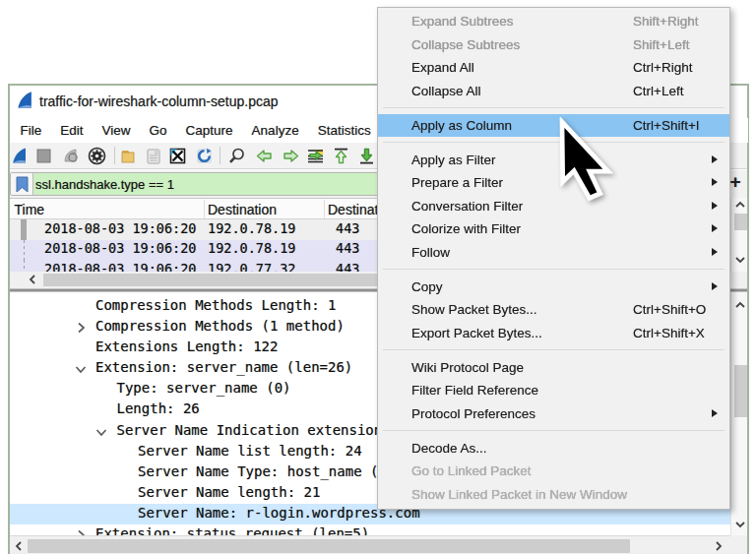 The image size is (756, 554). I want to click on find-packet-button, so click(236, 155).